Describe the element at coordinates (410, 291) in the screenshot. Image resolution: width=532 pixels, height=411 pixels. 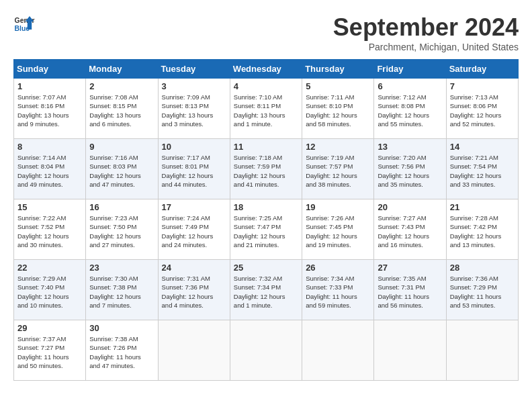
I see `day-info: Sunrise: 7:35 AM Sunset: 7:31 PM Dayligh…` at that location.